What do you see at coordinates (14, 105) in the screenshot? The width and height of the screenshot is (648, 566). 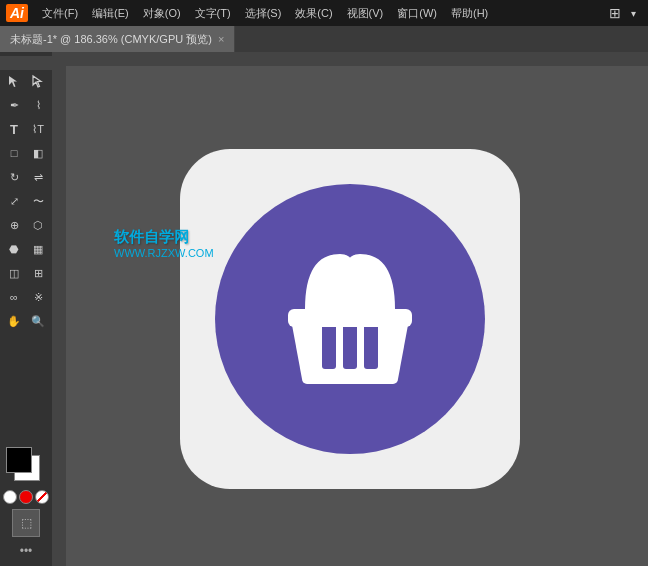 I see `pen-tool: ✒` at bounding box center [14, 105].